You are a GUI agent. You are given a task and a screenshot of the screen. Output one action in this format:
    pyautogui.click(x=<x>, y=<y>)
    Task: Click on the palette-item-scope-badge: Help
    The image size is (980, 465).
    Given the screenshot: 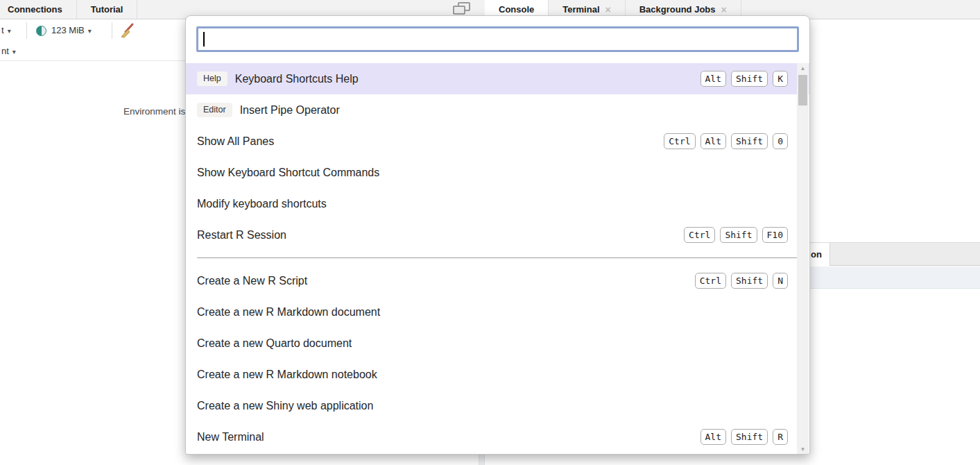 What is the action you would take?
    pyautogui.click(x=212, y=79)
    